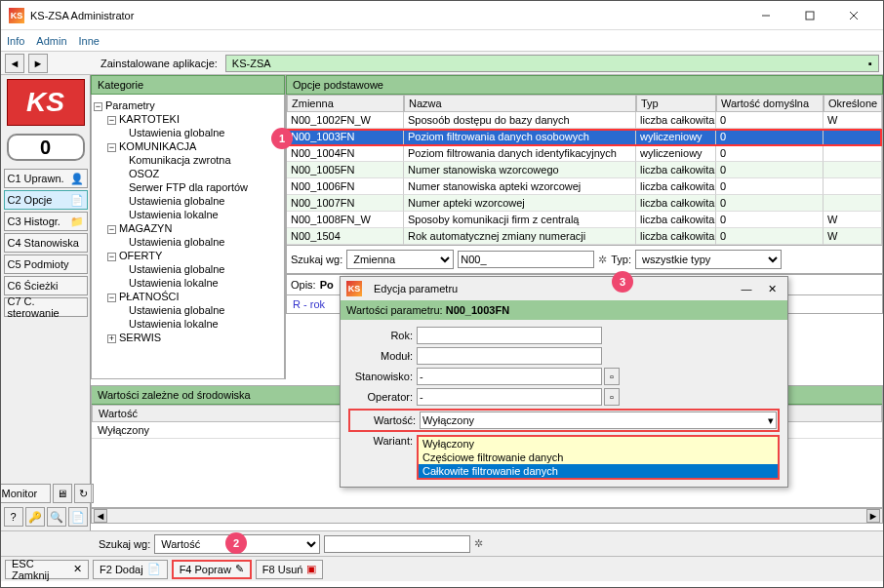 Image resolution: width=884 pixels, height=588 pixels. Describe the element at coordinates (400, 259) in the screenshot. I see `search-field-select: Zmienna` at that location.